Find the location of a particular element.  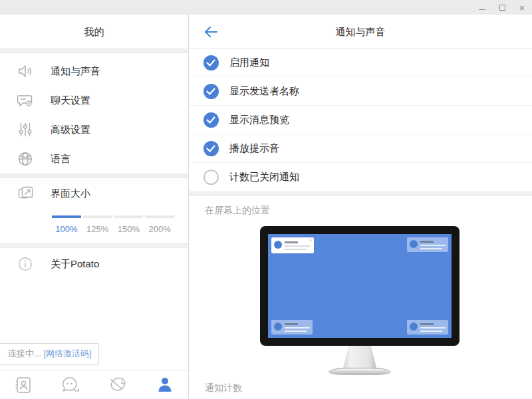

interface-size-label: 界面大小 is located at coordinates (70, 194).